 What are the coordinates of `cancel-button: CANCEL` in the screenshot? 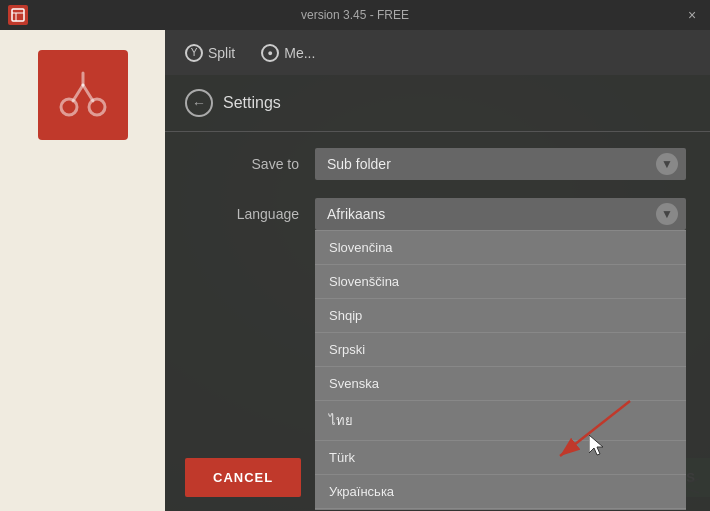 It's located at (243, 478).